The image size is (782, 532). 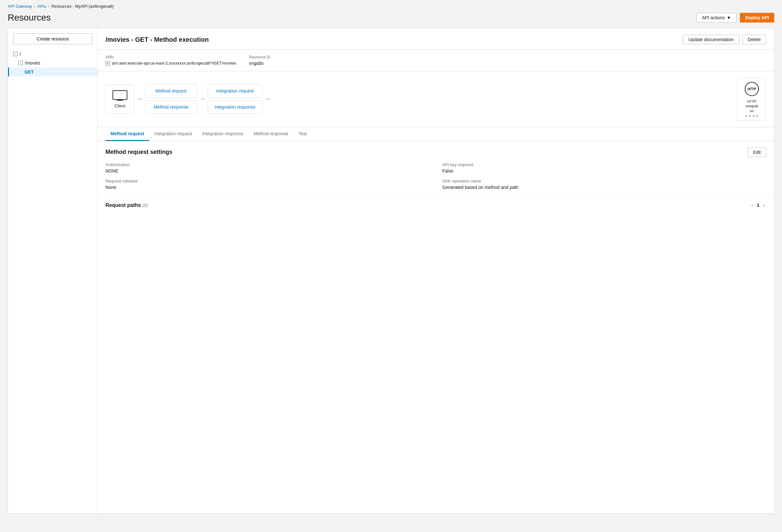 I want to click on authorization-value: NONE, so click(x=268, y=171).